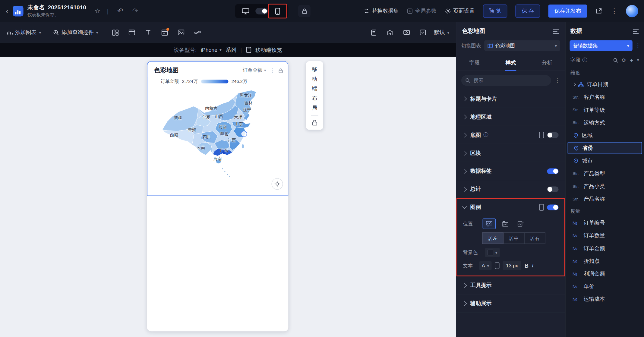 This screenshot has height=337, width=644. I want to click on bold-button: B, so click(526, 266).